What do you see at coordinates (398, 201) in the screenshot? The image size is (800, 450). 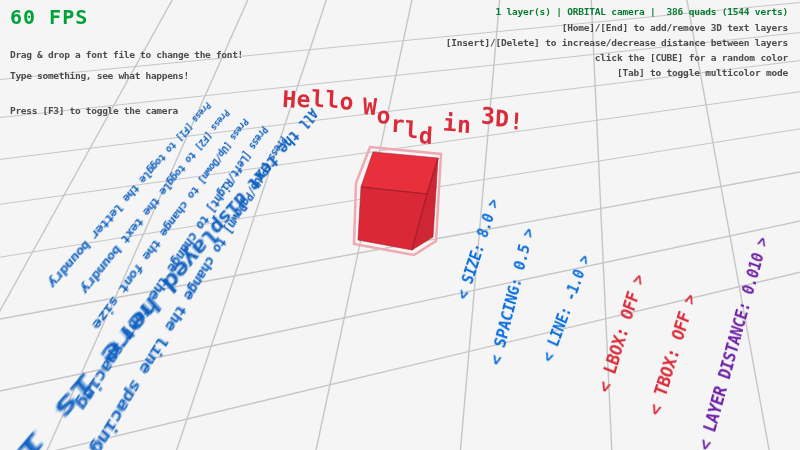 I see `cube` at bounding box center [398, 201].